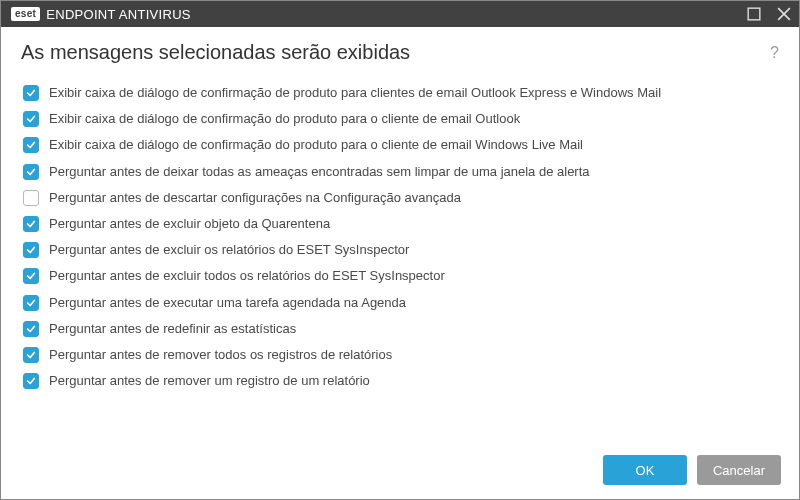 This screenshot has height=500, width=800. What do you see at coordinates (320, 172) in the screenshot?
I see `list-item-label: Perguntar antes de deixar todas as ameaç…` at bounding box center [320, 172].